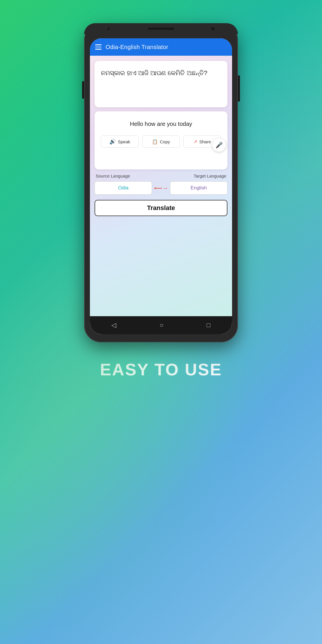  What do you see at coordinates (161, 184) in the screenshot?
I see `language-section: Source Language Target Language Odia ⟵→ …` at bounding box center [161, 184].